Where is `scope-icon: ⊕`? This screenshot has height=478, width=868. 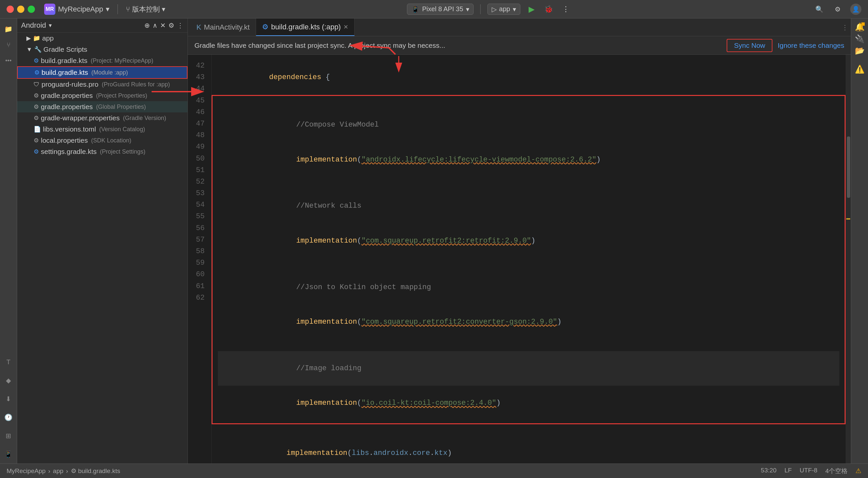
scope-icon: ⊕ is located at coordinates (147, 26).